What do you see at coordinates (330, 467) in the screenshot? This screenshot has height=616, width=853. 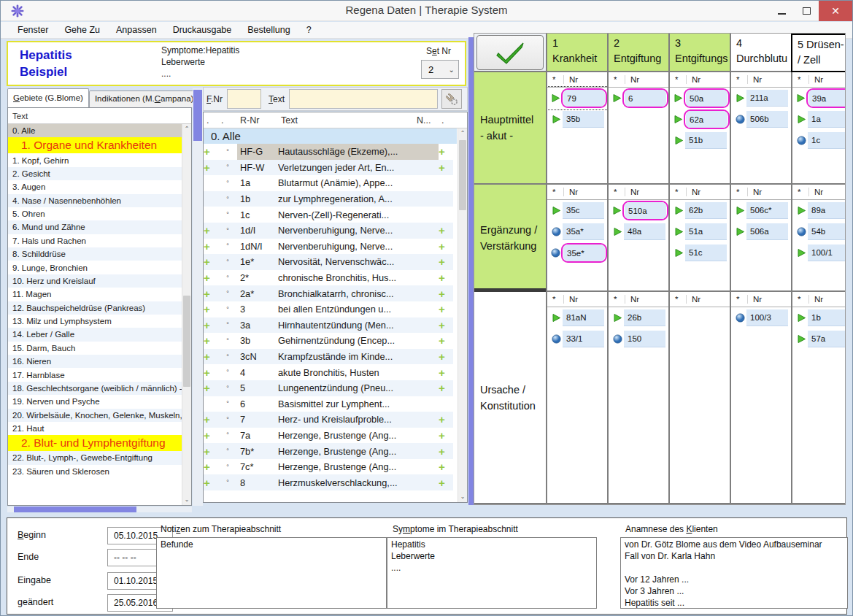 I see `table-row: +°7c*Herzenge, Brustenge (Ang...+` at bounding box center [330, 467].